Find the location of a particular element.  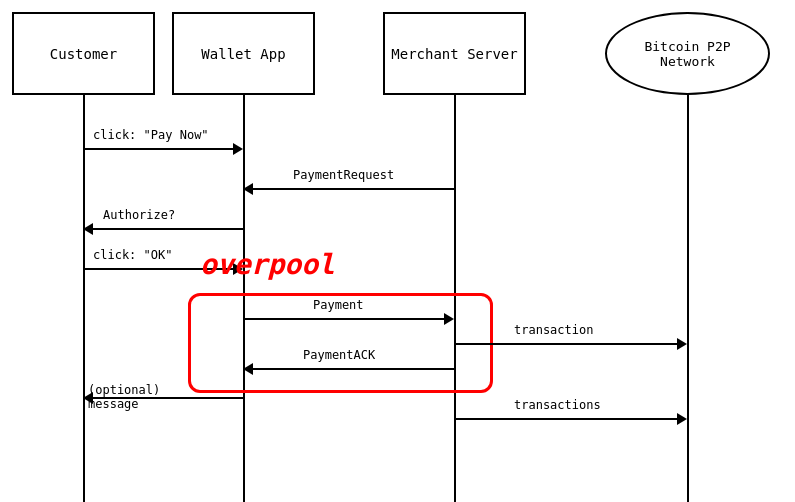

arrow-authorize: Authorize? is located at coordinates (163, 229).